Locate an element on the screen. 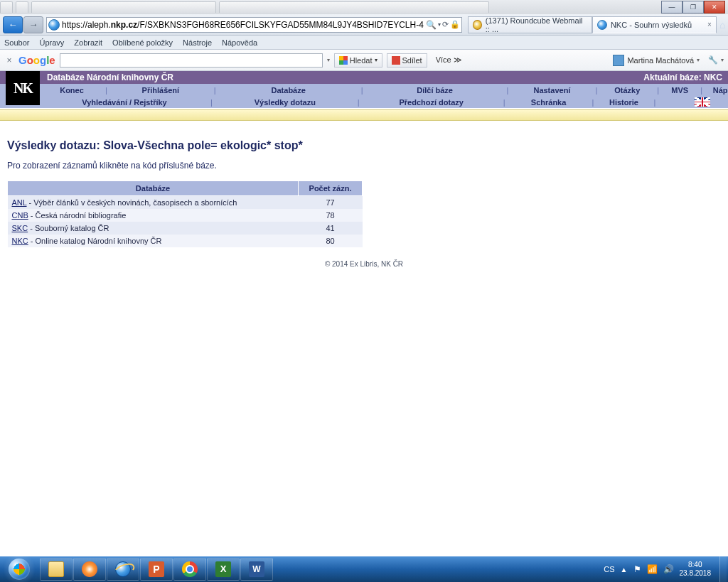 The image size is (728, 582). show-desktop-button is located at coordinates (723, 569).